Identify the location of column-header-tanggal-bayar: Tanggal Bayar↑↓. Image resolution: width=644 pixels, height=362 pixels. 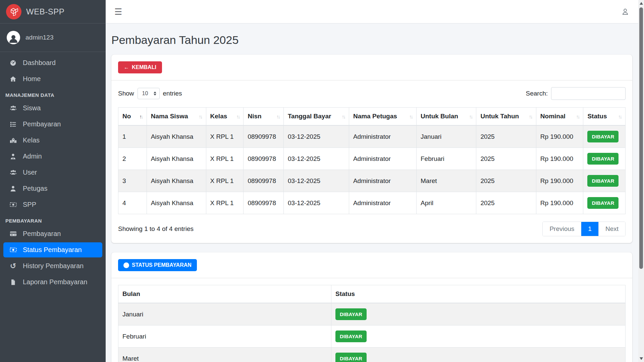
(316, 117).